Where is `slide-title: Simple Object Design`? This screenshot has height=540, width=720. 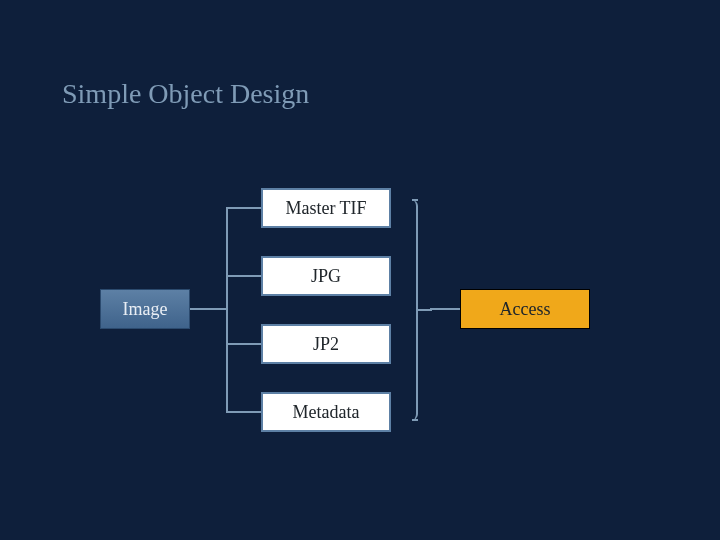 slide-title: Simple Object Design is located at coordinates (186, 94).